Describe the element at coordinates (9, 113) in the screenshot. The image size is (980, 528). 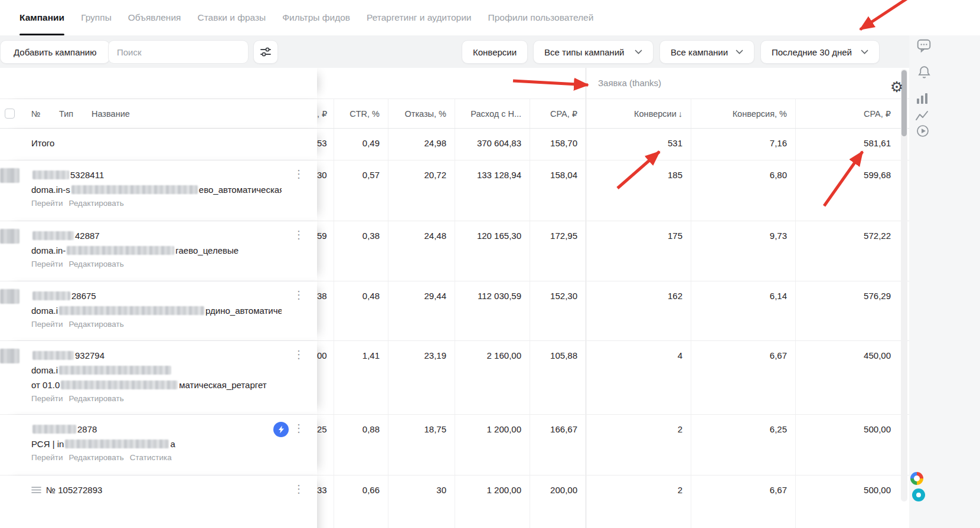
I see `select-all-checkbox` at that location.